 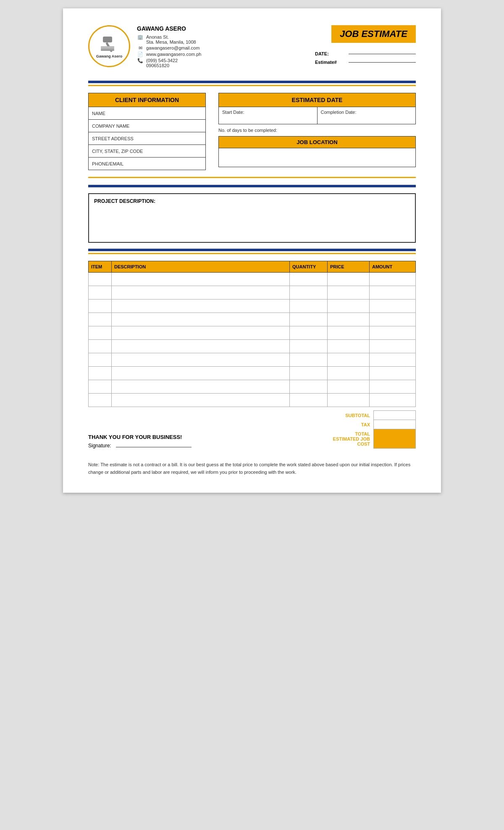 What do you see at coordinates (252, 82) in the screenshot?
I see `divider-blue-top` at bounding box center [252, 82].